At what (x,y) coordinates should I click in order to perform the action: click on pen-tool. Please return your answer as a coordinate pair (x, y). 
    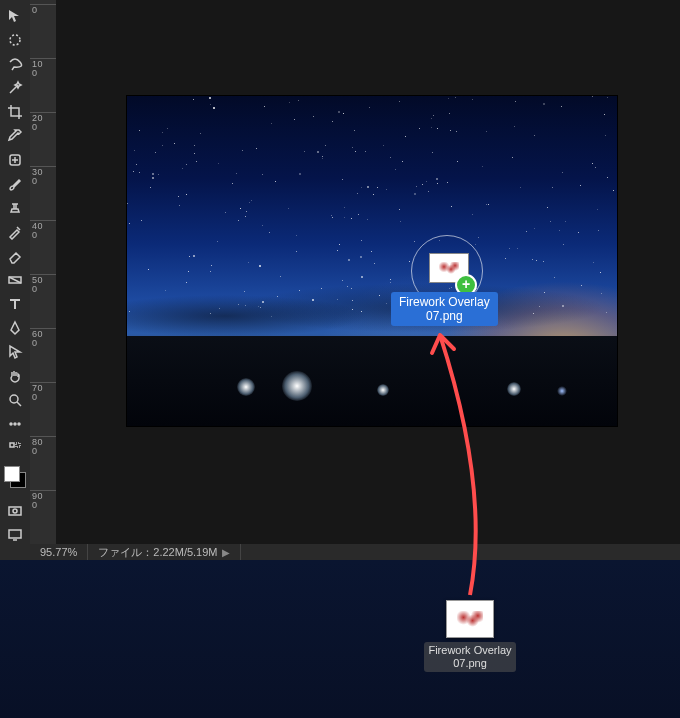
    Looking at the image, I should click on (15, 328).